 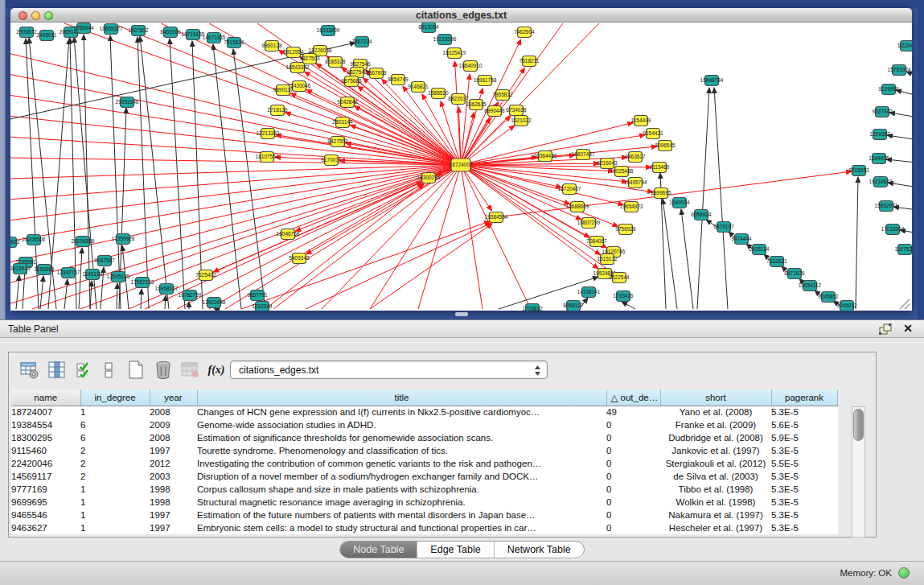 What do you see at coordinates (46, 451) in the screenshot?
I see `table-cell: 9115460` at bounding box center [46, 451].